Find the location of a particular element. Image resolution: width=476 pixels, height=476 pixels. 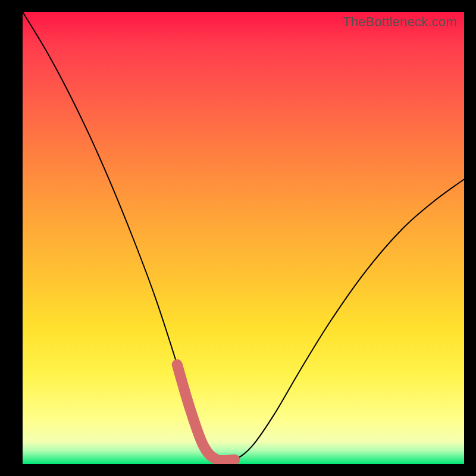

valley-highlight is located at coordinates (206, 413).